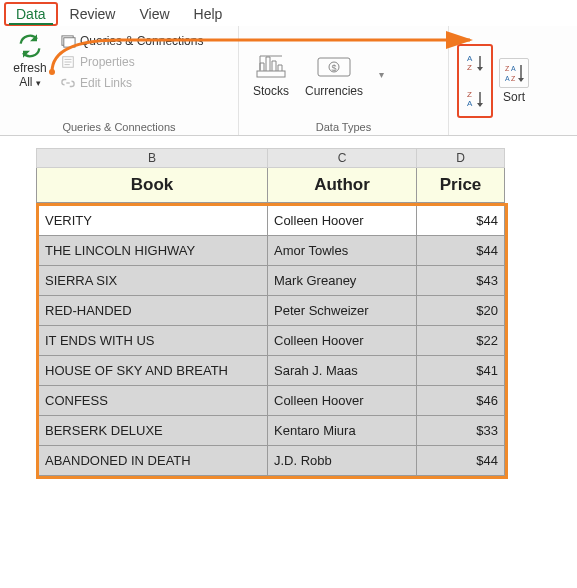  I want to click on currencies-icon: $, so click(334, 66).